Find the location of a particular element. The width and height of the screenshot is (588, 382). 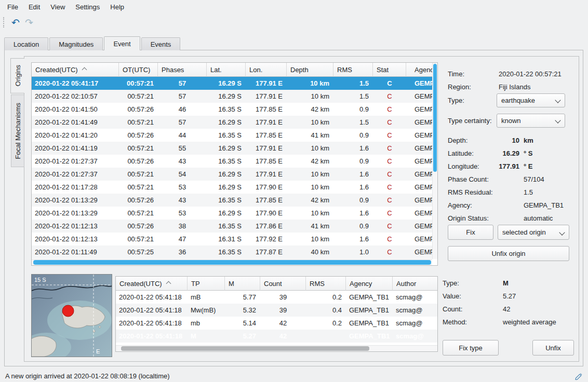

table-cell: 2020-01-22 01:12:13 is located at coordinates (75, 239).